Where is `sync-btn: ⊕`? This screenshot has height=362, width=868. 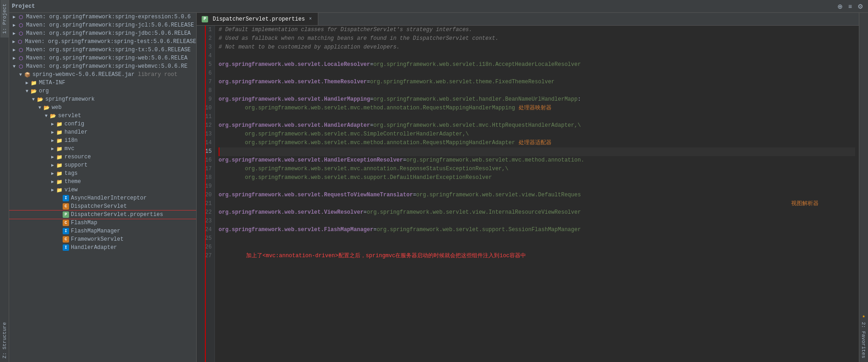
sync-btn: ⊕ is located at coordinates (840, 6).